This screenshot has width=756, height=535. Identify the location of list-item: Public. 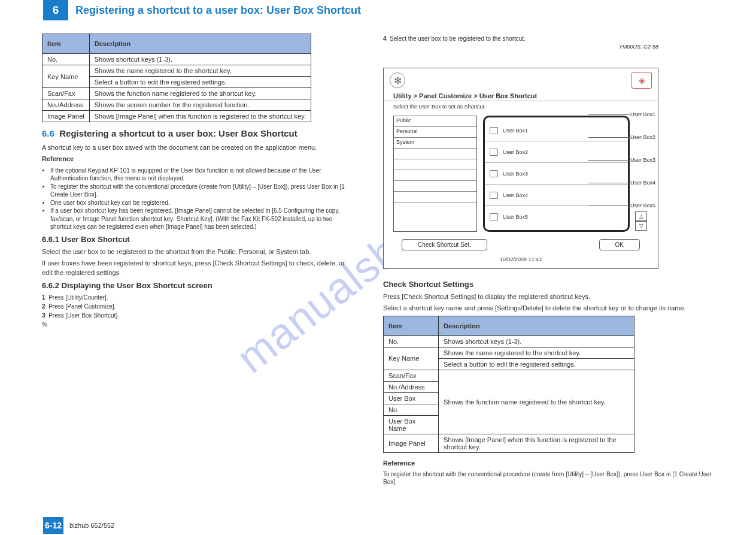
(435, 122).